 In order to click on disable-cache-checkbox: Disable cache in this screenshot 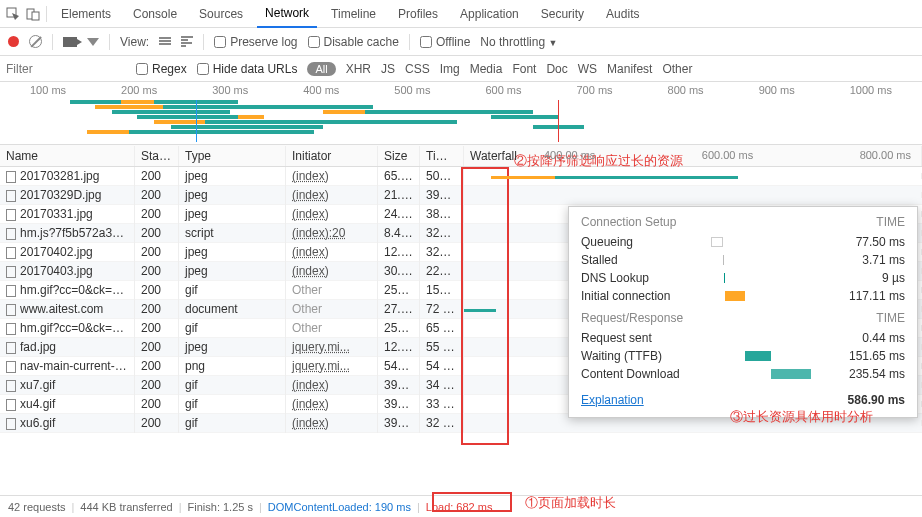, I will do `click(354, 42)`.